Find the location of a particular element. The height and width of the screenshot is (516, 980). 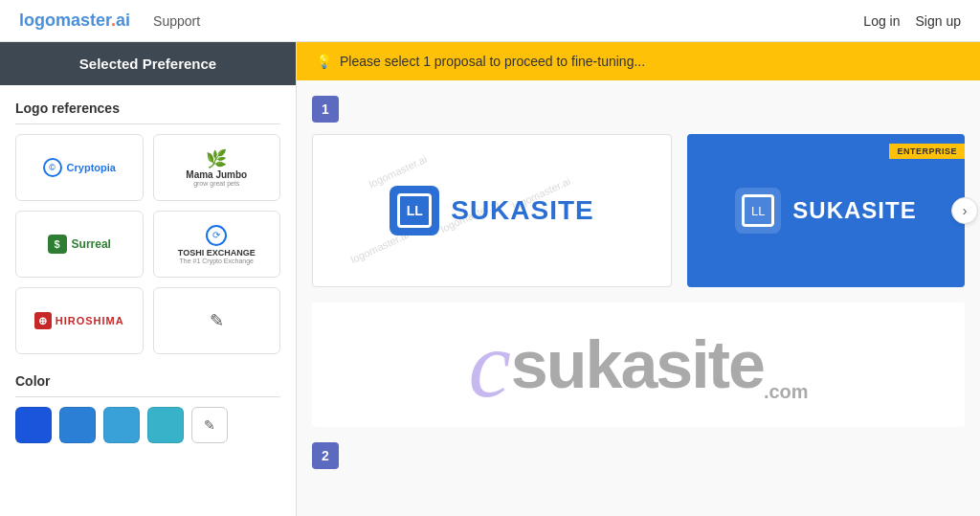

sukasite-icon-inner-light: LL is located at coordinates (414, 211).